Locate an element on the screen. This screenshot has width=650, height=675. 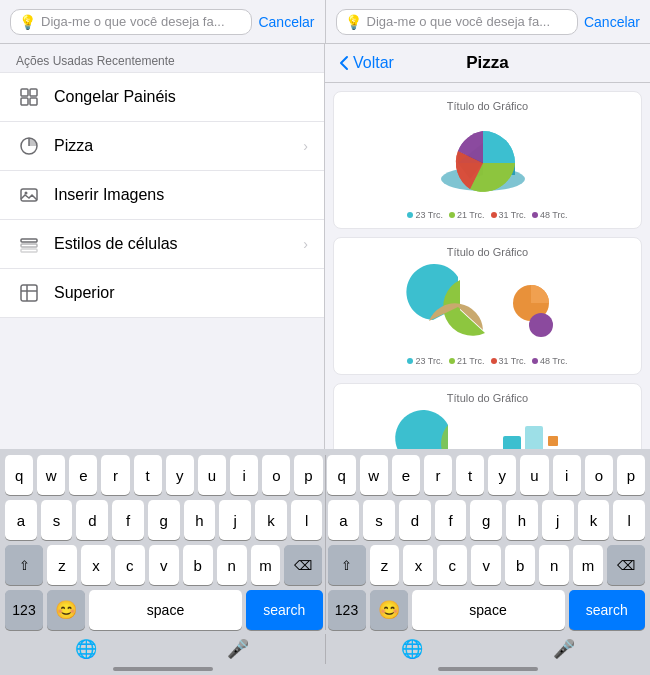
key-w: w is located at coordinates (51, 475).